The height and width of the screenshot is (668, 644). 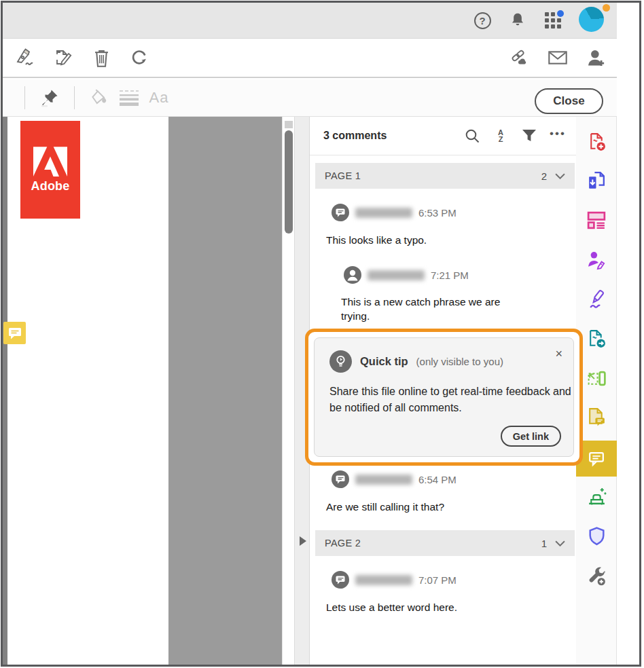 What do you see at coordinates (310, 58) in the screenshot?
I see `quick-actions-toolbar` at bounding box center [310, 58].